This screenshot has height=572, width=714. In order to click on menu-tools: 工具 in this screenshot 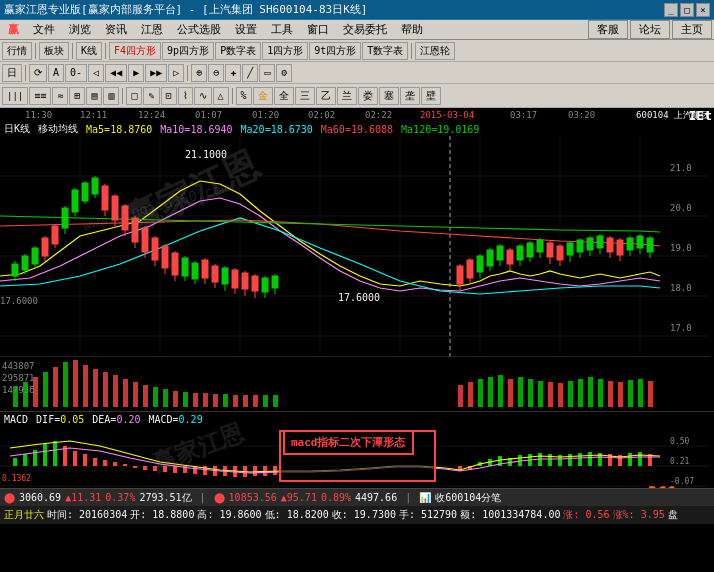, I will do `click(282, 30)`.